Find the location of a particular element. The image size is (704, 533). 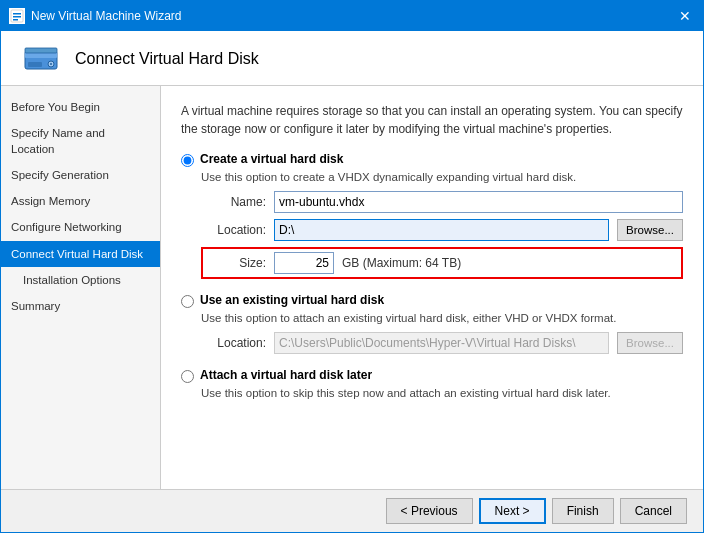

sidebar-item-configure-networking: Configure Networking is located at coordinates (80, 227).